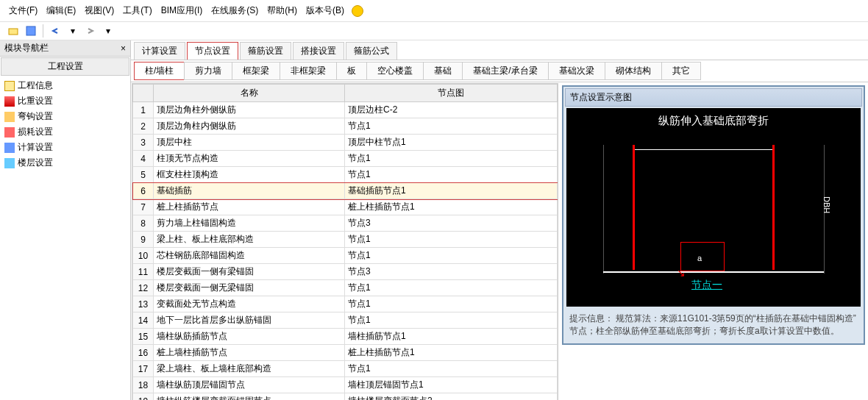 The image size is (868, 400). I want to click on tab-2: 箍筋设置, so click(266, 51).